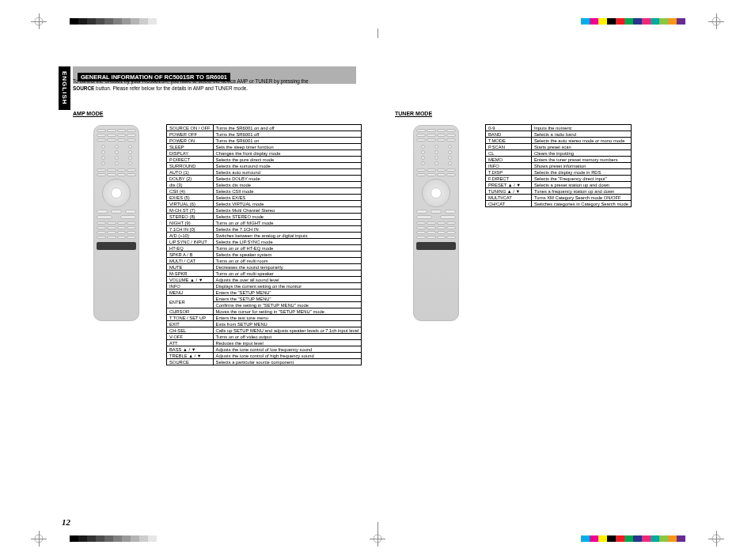  I want to click on table-cell: Turns on or off HT-EQ mode, so click(287, 248).